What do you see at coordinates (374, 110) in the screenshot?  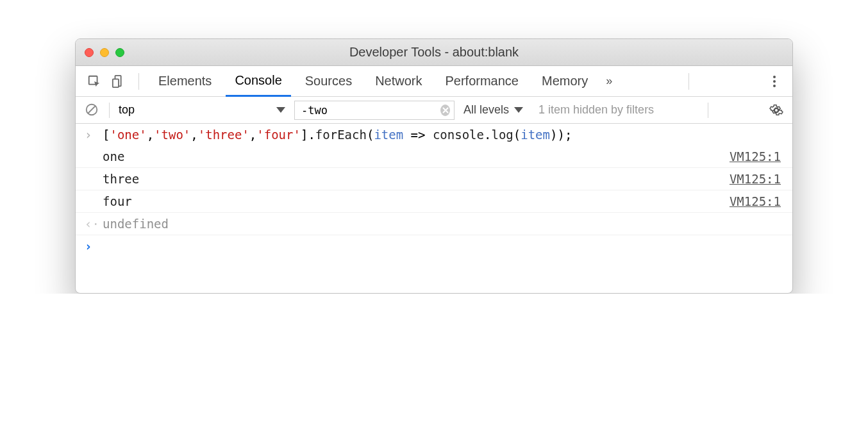 I see `filter-input-wrapper` at bounding box center [374, 110].